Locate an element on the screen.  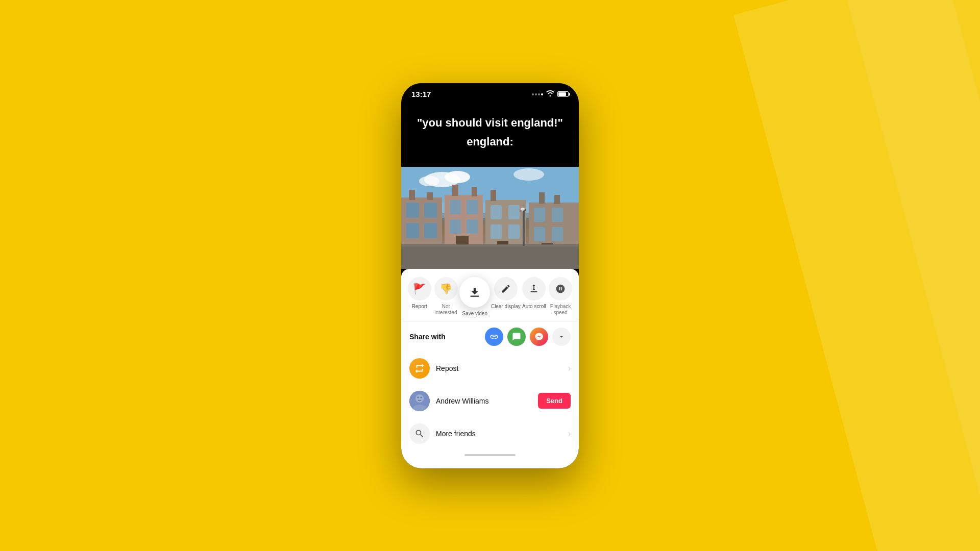
share-link-button is located at coordinates (494, 337).